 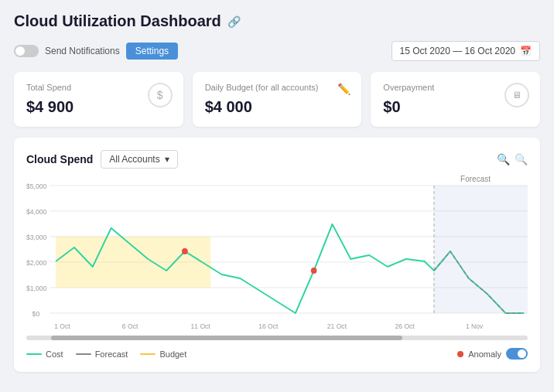 What do you see at coordinates (277, 107) in the screenshot?
I see `daily-budget-value: $4 000` at bounding box center [277, 107].